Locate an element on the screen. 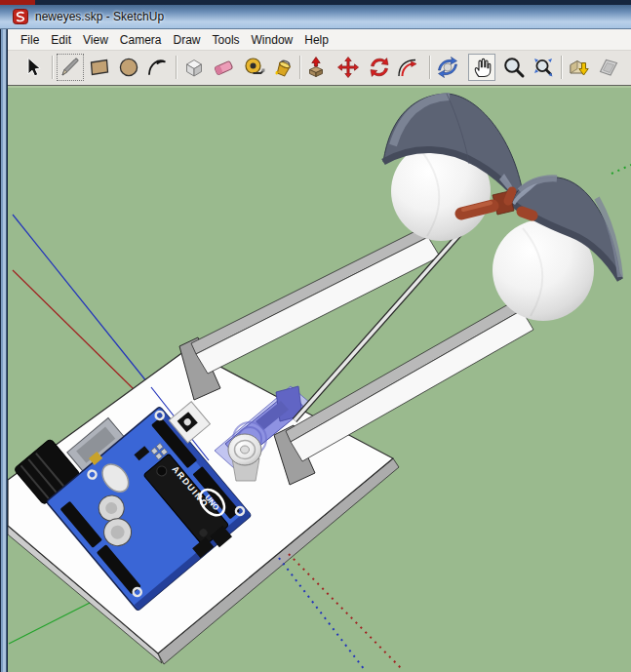 The image size is (631, 672). arc-tool-button is located at coordinates (157, 67).